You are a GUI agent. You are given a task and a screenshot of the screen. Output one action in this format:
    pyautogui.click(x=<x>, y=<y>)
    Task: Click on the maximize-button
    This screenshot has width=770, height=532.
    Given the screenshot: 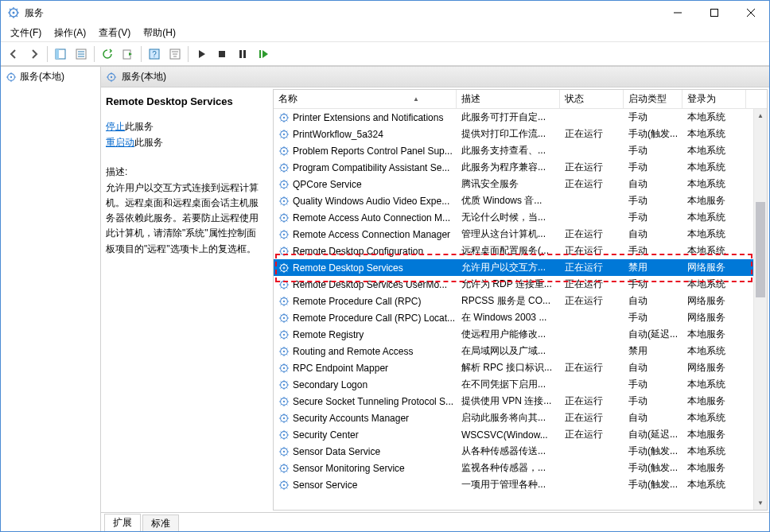 What is the action you would take?
    pyautogui.click(x=714, y=13)
    